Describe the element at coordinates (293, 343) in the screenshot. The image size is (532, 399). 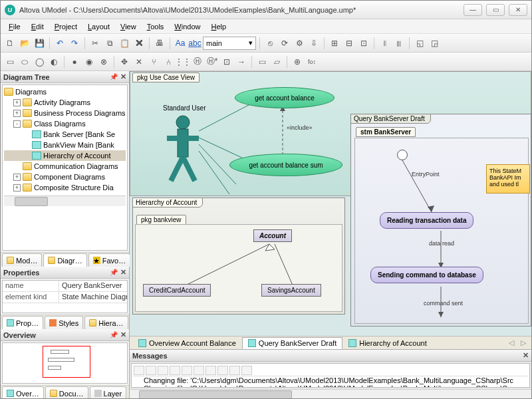
I see `doc-tab: Query BankServer Draft` at that location.